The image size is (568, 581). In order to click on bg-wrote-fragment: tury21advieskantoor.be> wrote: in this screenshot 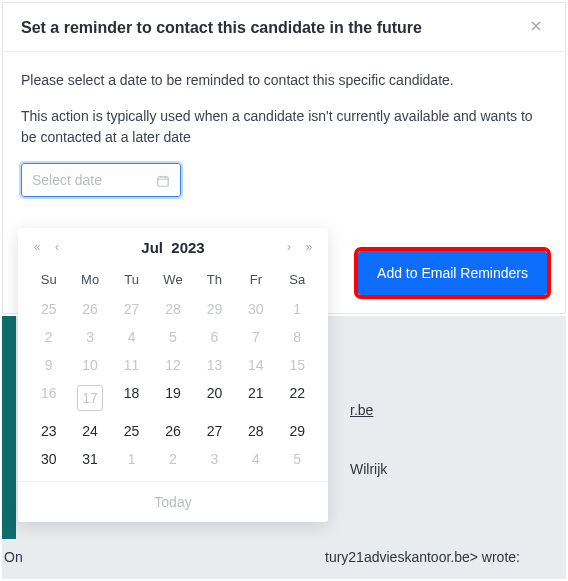, I will do `click(422, 557)`.